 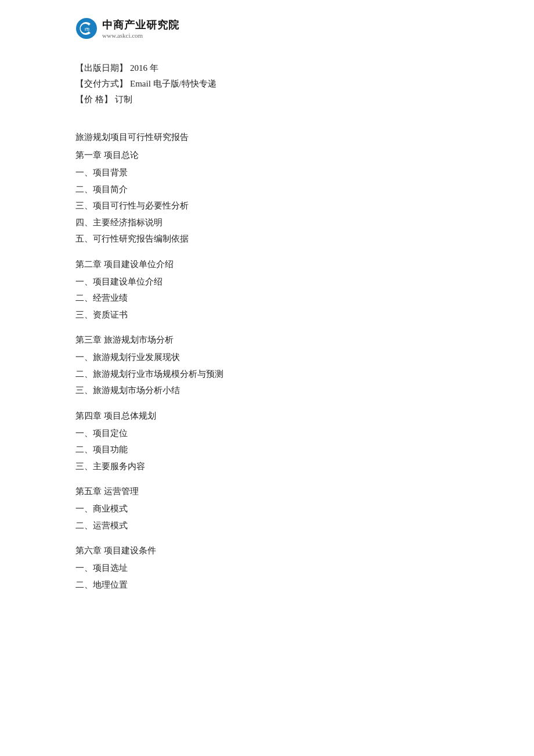 What do you see at coordinates (144, 69) in the screenshot?
I see `publish-date-value: 2016 年` at bounding box center [144, 69].